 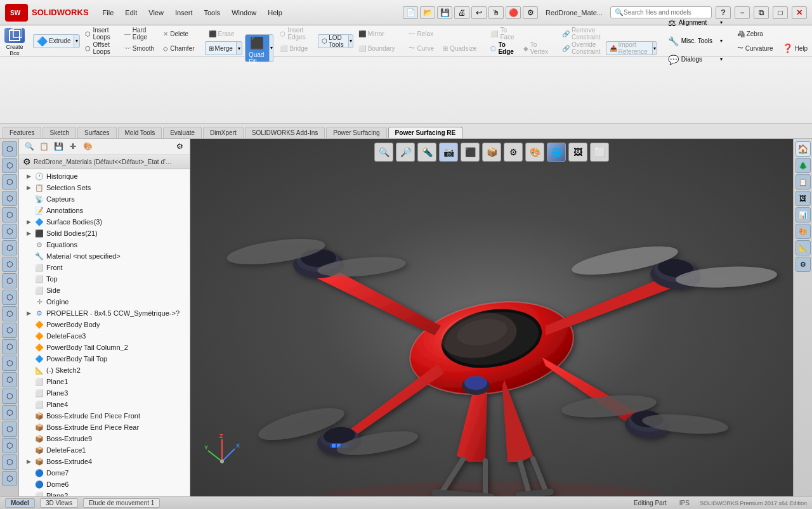 What do you see at coordinates (104, 188) in the screenshot?
I see `tree-item-selection-sets: ▶ 📋 Selection Sets` at bounding box center [104, 188].